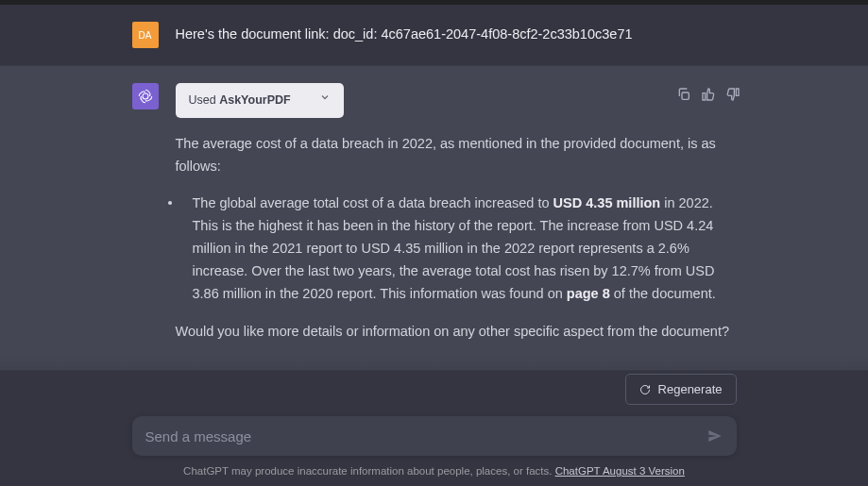 This screenshot has width=868, height=486. Describe the element at coordinates (404, 34) in the screenshot. I see `user-message-text: Here's the document link: doc_id: 4c67ae…` at that location.